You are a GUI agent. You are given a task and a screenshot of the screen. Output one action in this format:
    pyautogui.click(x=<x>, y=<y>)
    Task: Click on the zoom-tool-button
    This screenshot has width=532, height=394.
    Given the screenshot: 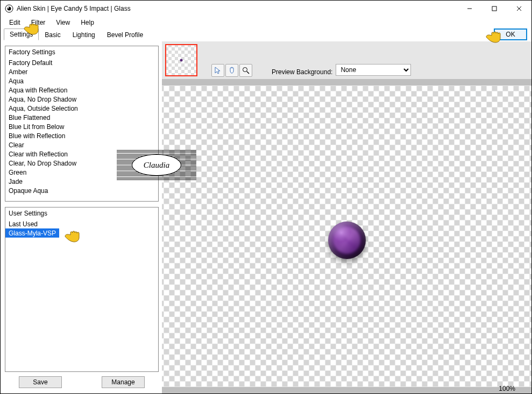 What is the action you would take?
    pyautogui.click(x=246, y=70)
    